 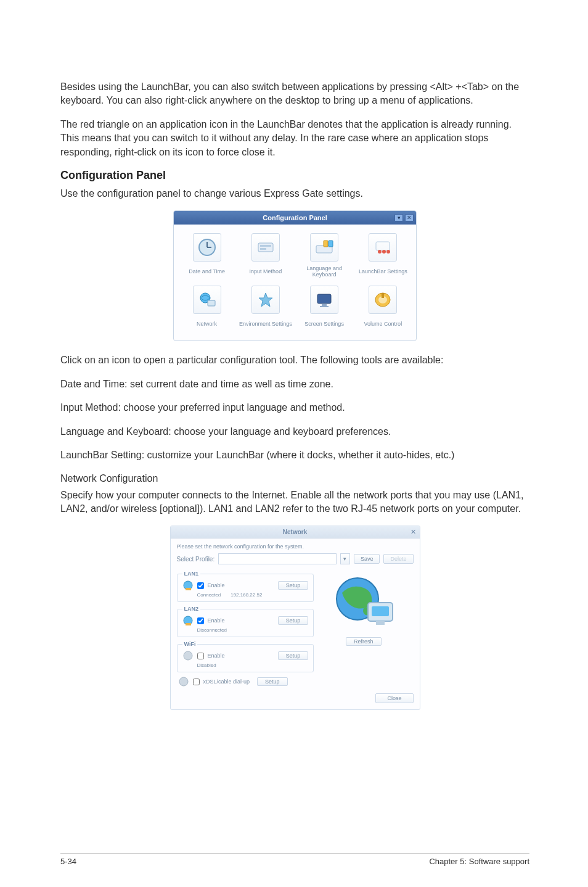 What do you see at coordinates (480, 861) in the screenshot?
I see `chapter-label: Chapter 5: Software support` at bounding box center [480, 861].